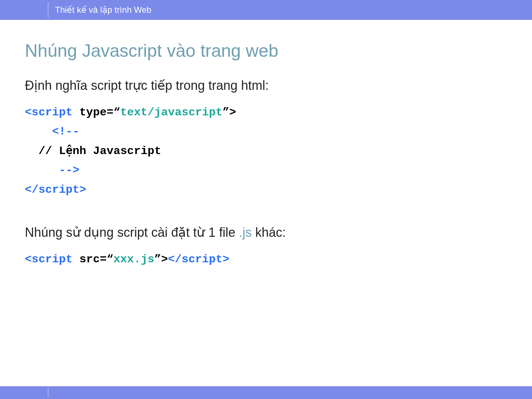 This screenshot has width=532, height=399. I want to click on header-divider, so click(48, 10).